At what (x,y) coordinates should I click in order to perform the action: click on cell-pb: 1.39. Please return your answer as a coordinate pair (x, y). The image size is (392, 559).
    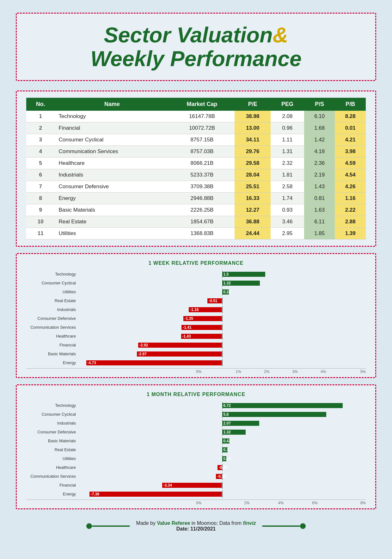
    Looking at the image, I should click on (350, 233).